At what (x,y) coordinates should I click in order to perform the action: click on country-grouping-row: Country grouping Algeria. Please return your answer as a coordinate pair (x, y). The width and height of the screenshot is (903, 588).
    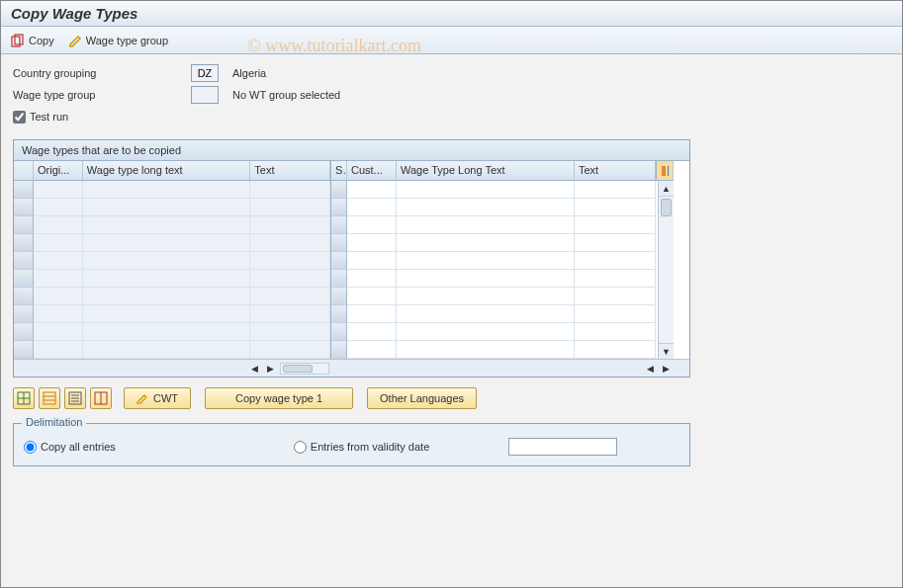
    Looking at the image, I should click on (451, 73).